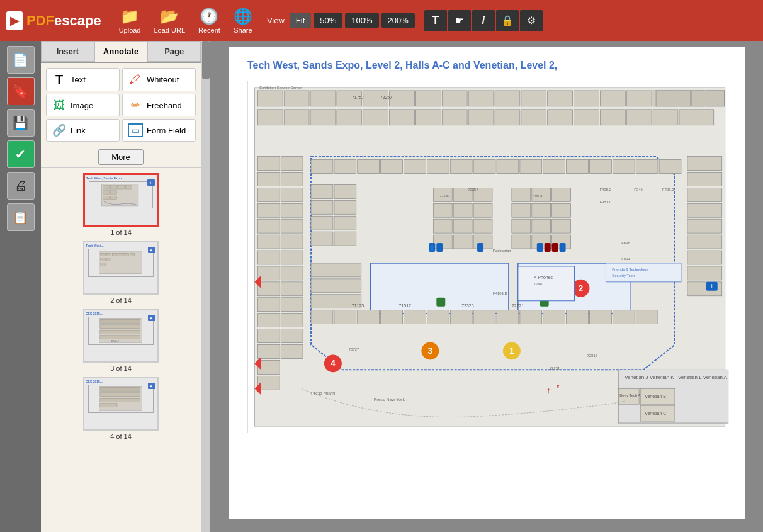  What do you see at coordinates (606, 190) in the screenshot?
I see `svg-text: F405.2` at bounding box center [606, 190].